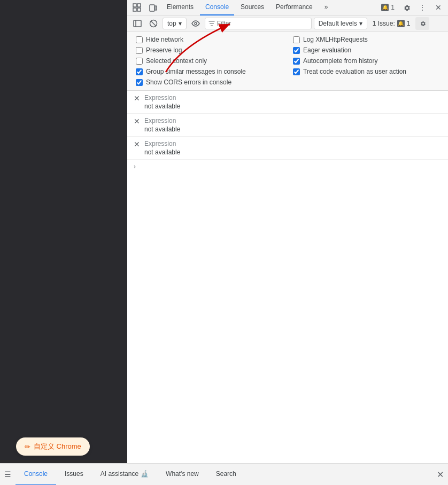  I want to click on filter-input-container, so click(258, 24).